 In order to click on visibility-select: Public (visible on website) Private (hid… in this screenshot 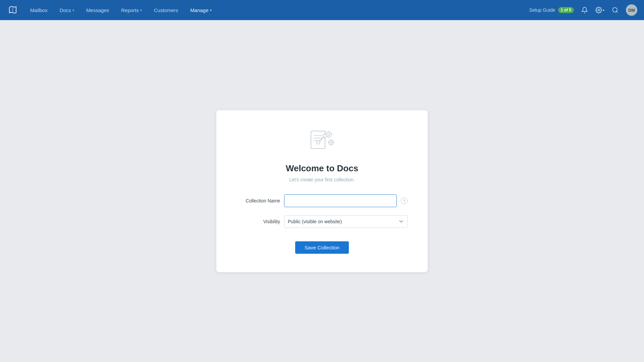, I will do `click(346, 222)`.